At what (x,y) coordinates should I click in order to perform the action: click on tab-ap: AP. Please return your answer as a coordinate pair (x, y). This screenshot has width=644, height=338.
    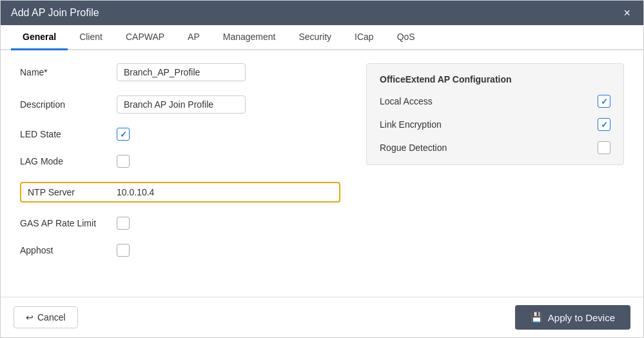
    Looking at the image, I should click on (193, 37).